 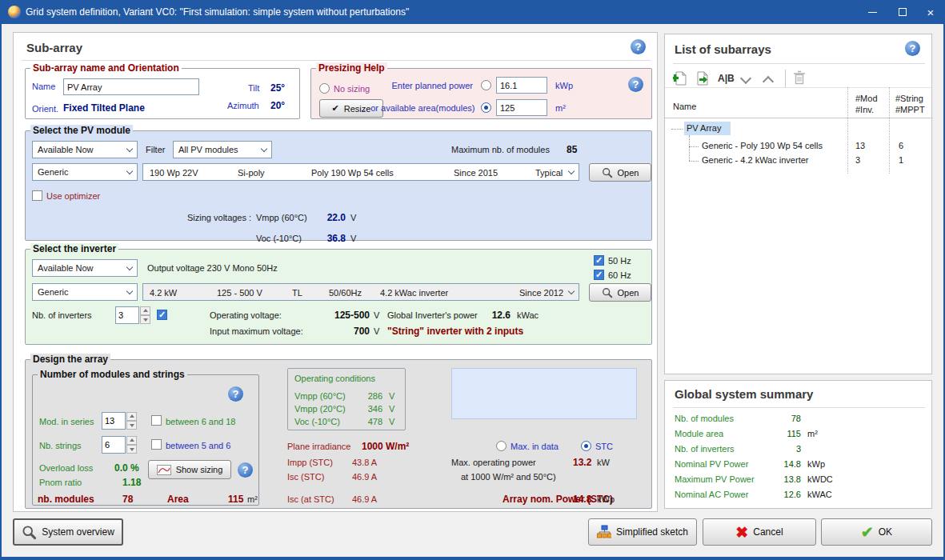 What do you see at coordinates (386, 446) in the screenshot?
I see `plane-irradiance-value: 1000 W/m²` at bounding box center [386, 446].